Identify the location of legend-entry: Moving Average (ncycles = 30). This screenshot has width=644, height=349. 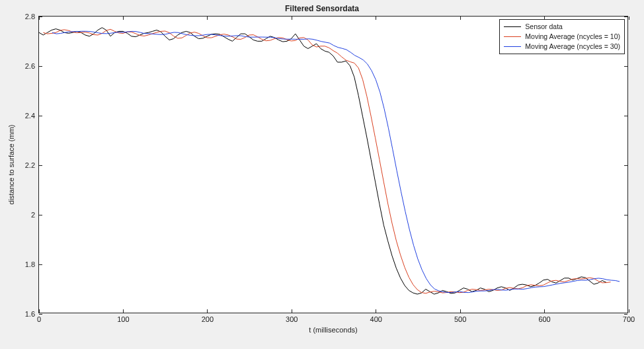
(562, 46).